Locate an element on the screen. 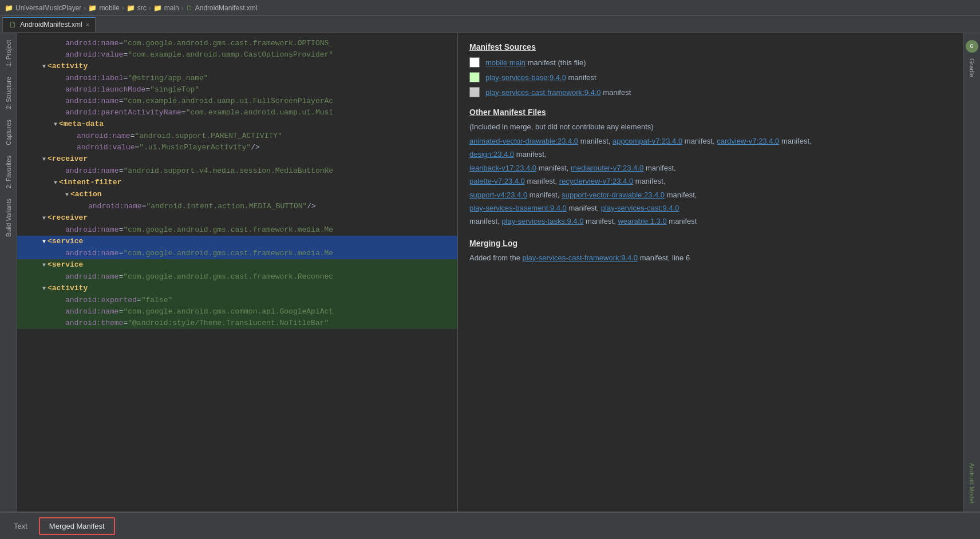 The width and height of the screenshot is (980, 539). breadcrumb-label: UniversalMusicPlayer is located at coordinates (48, 8).